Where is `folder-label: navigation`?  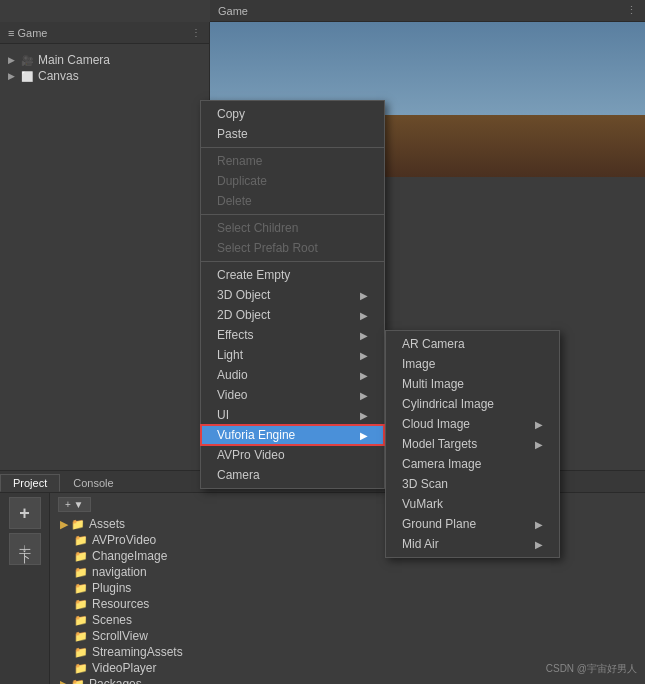 folder-label: navigation is located at coordinates (120, 572).